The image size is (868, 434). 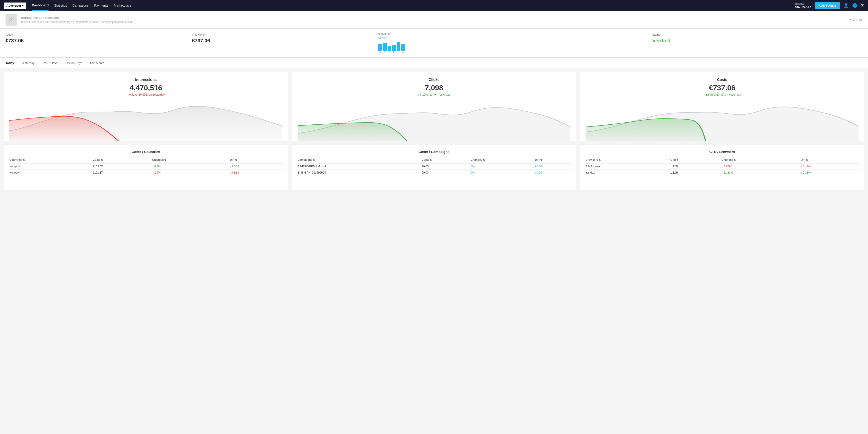 What do you see at coordinates (434, 152) in the screenshot?
I see `costs-campaigns-title: Costs / Campaigns` at bounding box center [434, 152].